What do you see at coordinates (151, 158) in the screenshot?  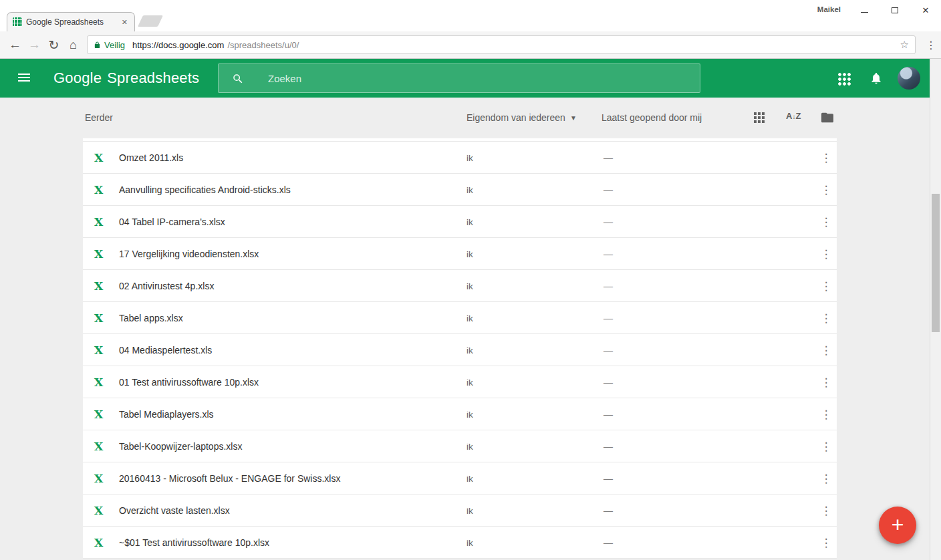 I see `file-name: Omzet 2011.xls` at bounding box center [151, 158].